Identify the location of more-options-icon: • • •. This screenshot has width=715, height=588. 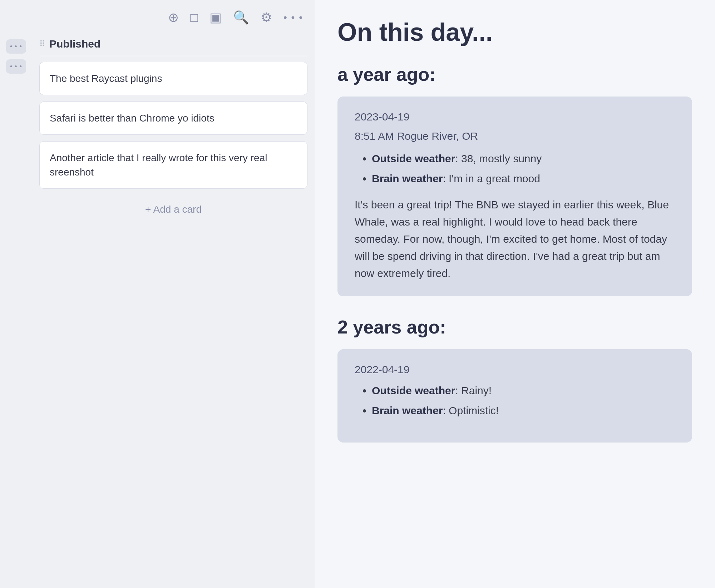
(293, 18).